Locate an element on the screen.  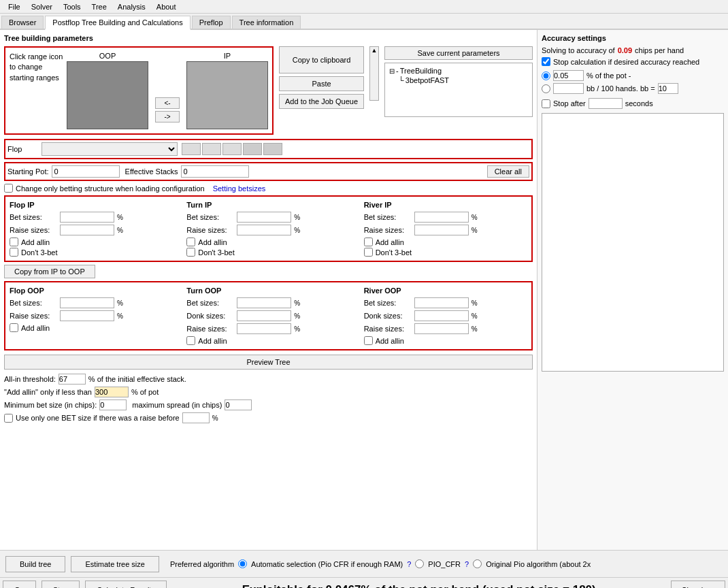
calculate-btn: Calculate Results is located at coordinates (126, 585).